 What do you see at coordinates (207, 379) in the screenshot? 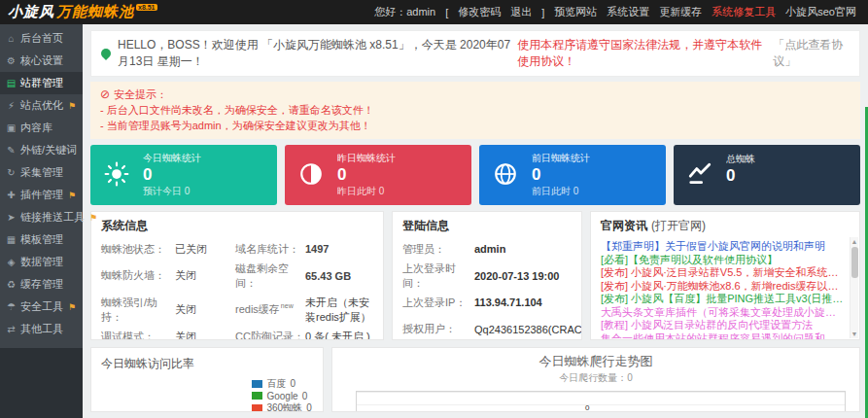
I see `spider-ratio-chart-panel: 今日蜘蛛访问比率 百度 0 Google 0 360蜘蛛 0` at bounding box center [207, 379].